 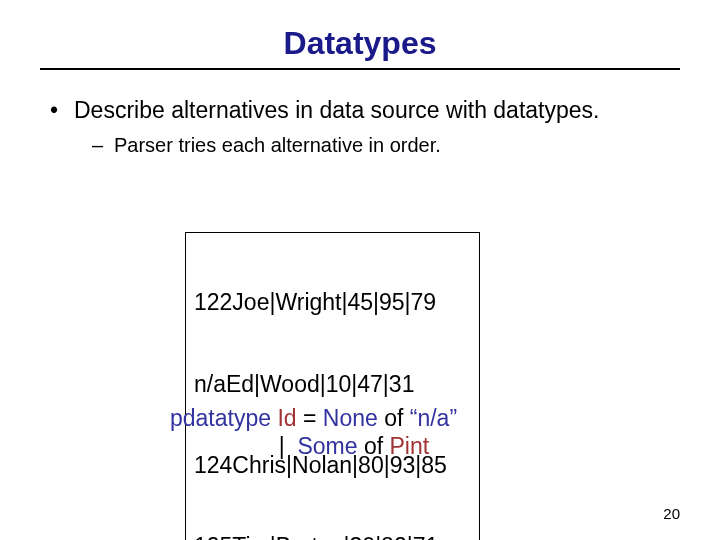 I want to click on title-underline, so click(x=360, y=69).